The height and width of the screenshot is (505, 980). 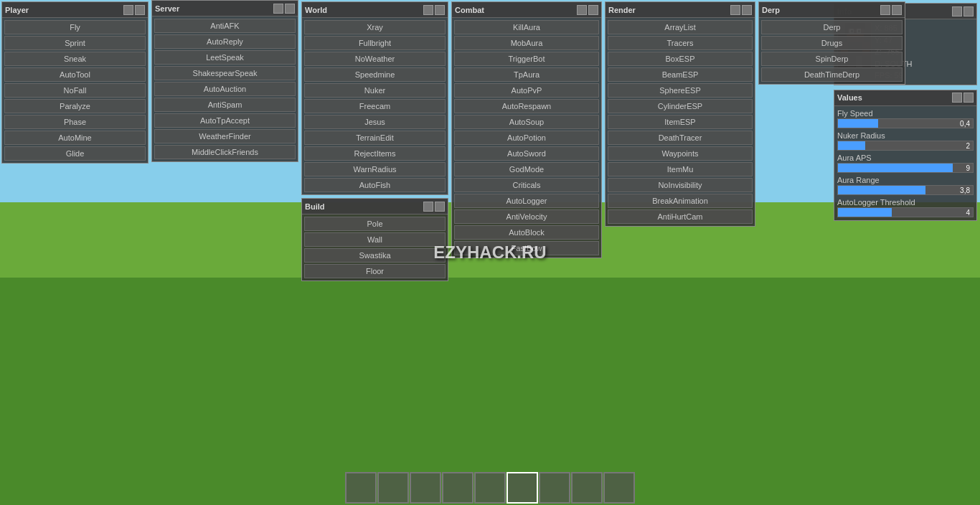 I want to click on btn-build-swastika: Swastika, so click(x=374, y=255).